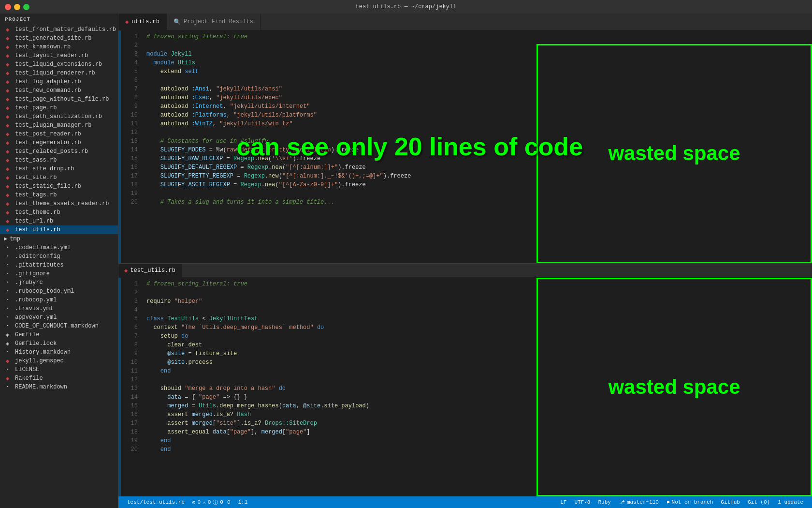  Describe the element at coordinates (59, 317) in the screenshot. I see `sidebar-item-appveyor: · appveyor.yml` at that location.